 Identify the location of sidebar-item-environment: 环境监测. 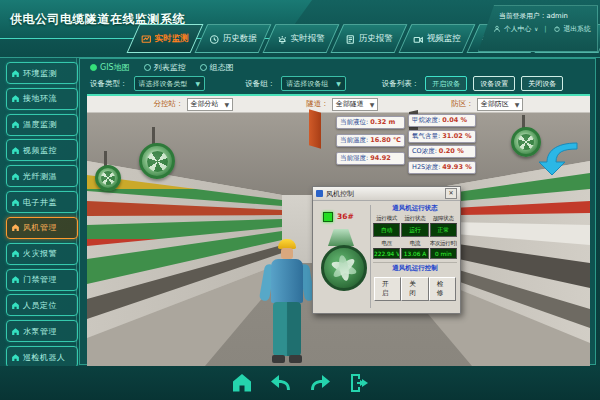
(42, 73).